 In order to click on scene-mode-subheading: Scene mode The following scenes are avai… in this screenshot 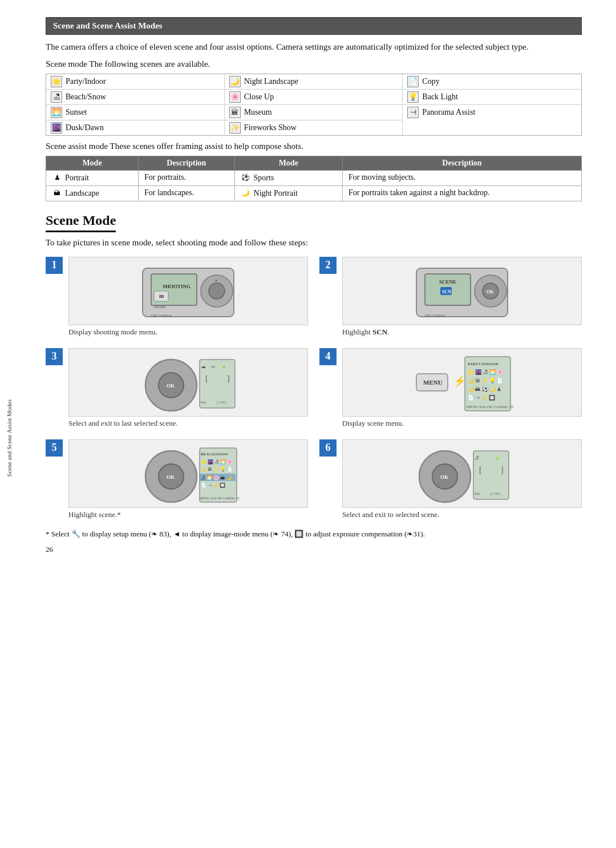, I will do `click(314, 64)`.